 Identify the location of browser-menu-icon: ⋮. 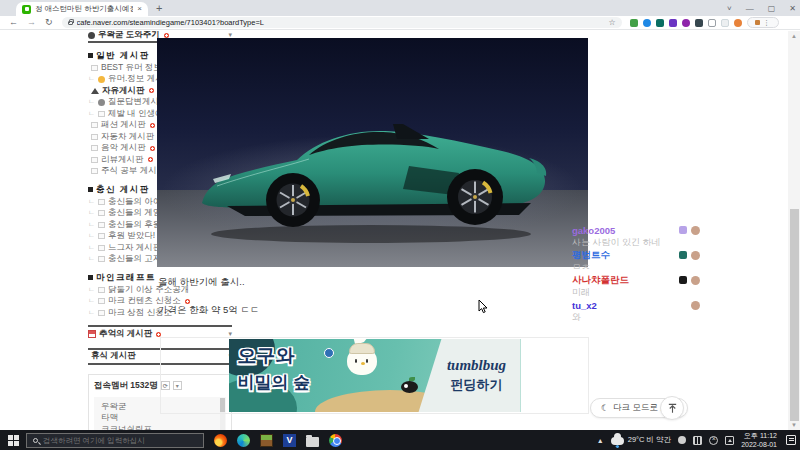
(766, 22).